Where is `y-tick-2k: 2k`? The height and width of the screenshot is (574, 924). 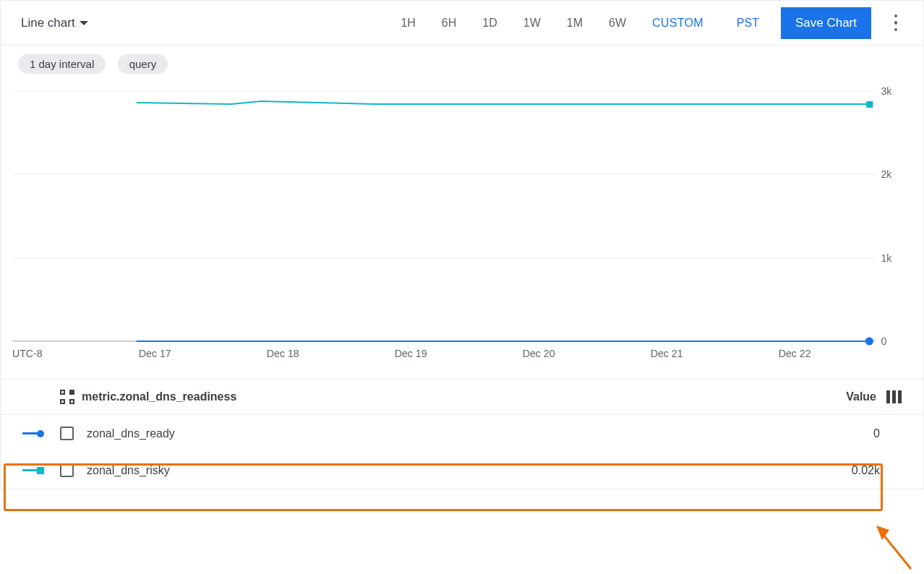 y-tick-2k: 2k is located at coordinates (887, 174).